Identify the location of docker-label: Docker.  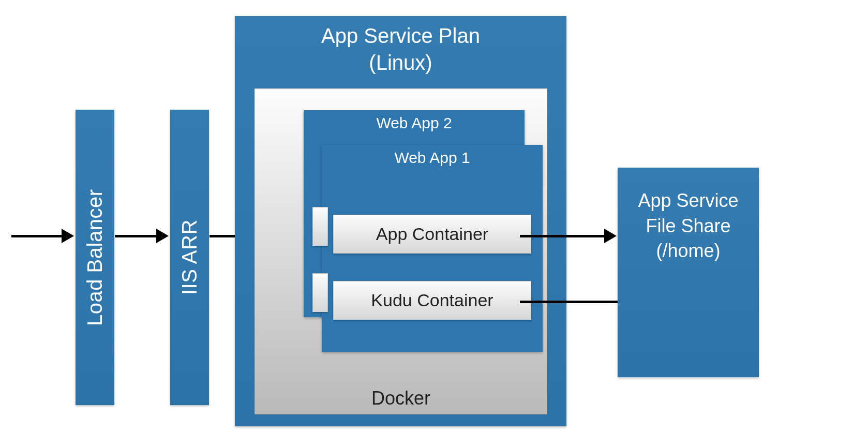
(401, 398).